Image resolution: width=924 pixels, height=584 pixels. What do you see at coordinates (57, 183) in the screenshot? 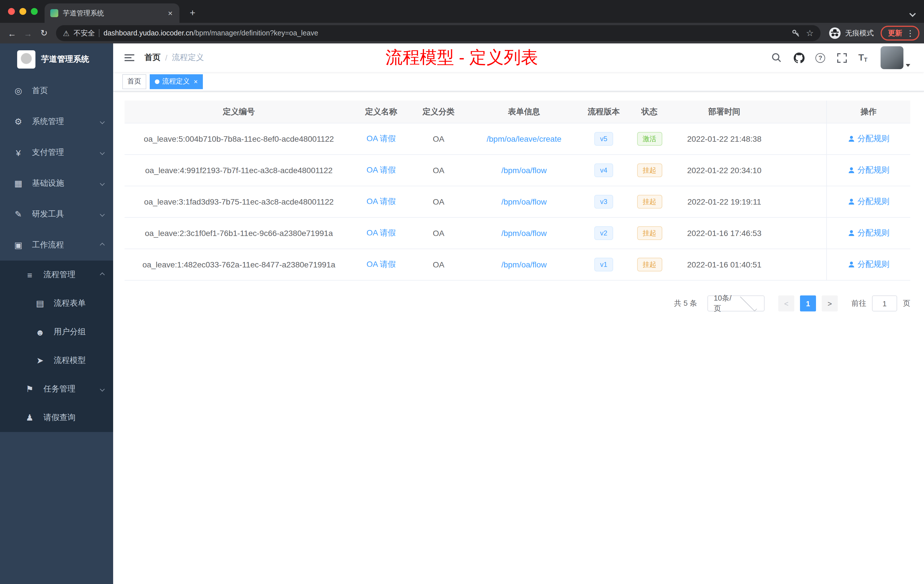
I see `sidebar-item-infrastructure: ▦ 基础设施` at bounding box center [57, 183].